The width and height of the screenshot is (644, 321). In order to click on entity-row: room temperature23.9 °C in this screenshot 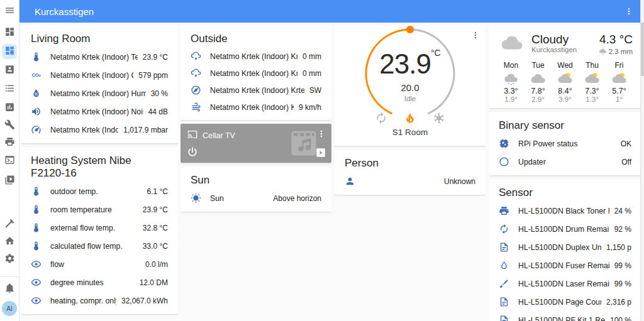, I will do `click(99, 210)`.